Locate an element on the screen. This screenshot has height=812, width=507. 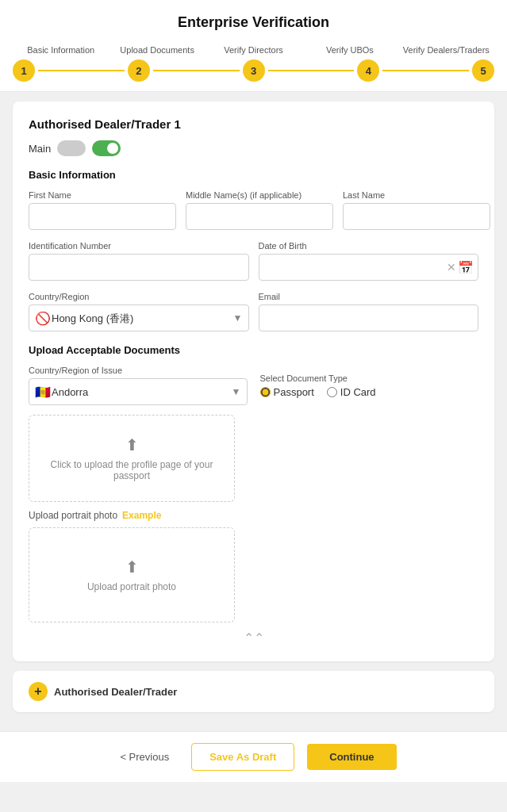
step-label-2: Upload Documents is located at coordinates (157, 50).